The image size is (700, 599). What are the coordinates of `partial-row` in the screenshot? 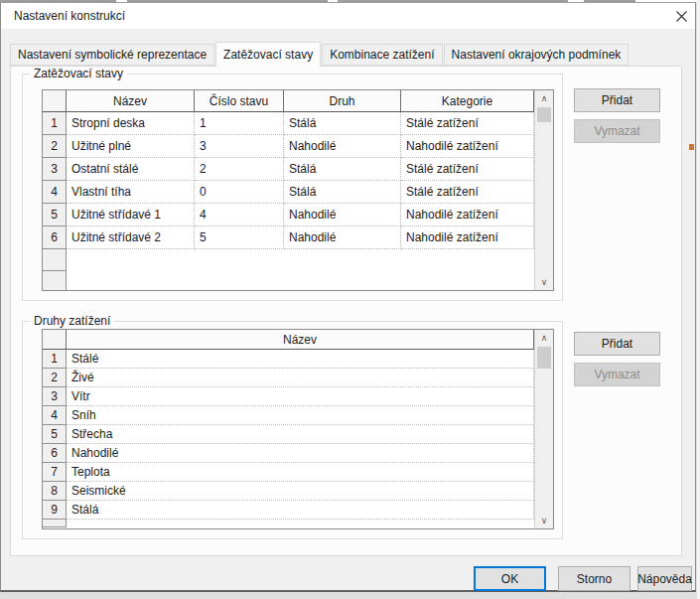 It's located at (288, 524).